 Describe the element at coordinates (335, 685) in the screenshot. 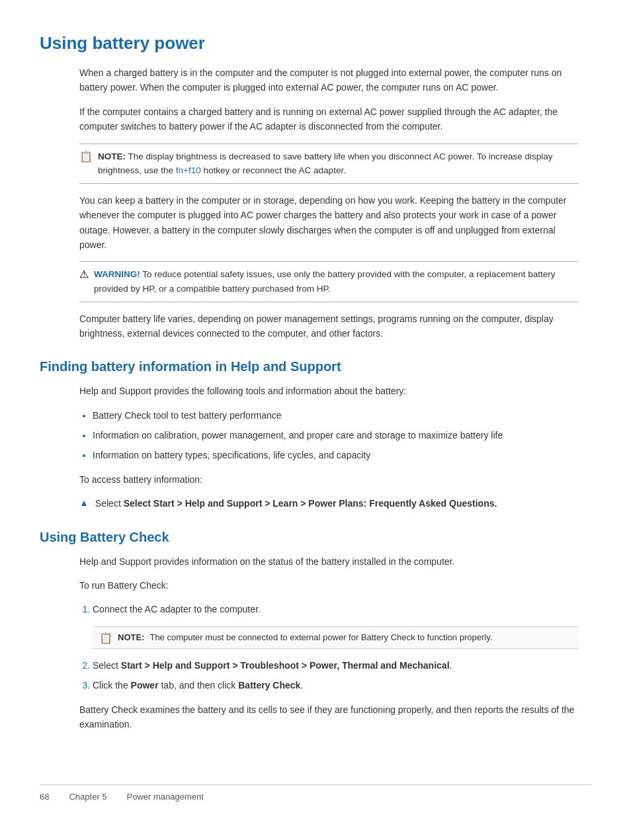

I see `step-3: Click the Power tab, and then click Batt…` at that location.